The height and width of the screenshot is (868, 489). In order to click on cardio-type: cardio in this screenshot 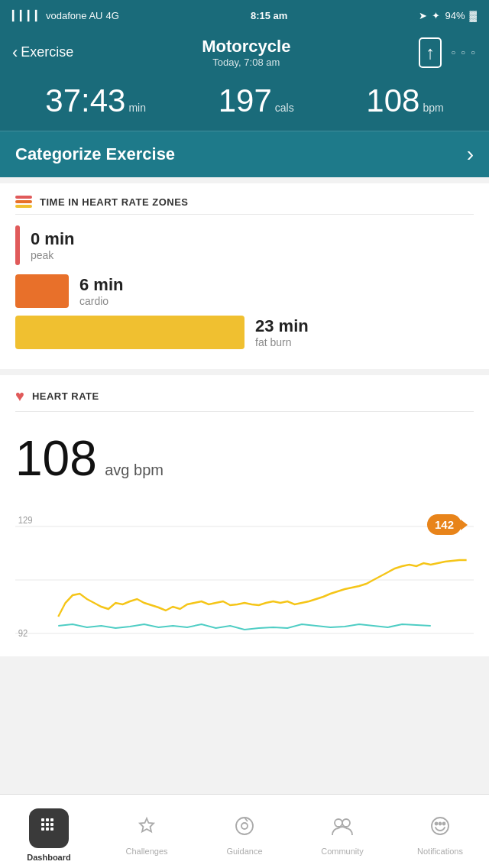, I will do `click(277, 301)`.